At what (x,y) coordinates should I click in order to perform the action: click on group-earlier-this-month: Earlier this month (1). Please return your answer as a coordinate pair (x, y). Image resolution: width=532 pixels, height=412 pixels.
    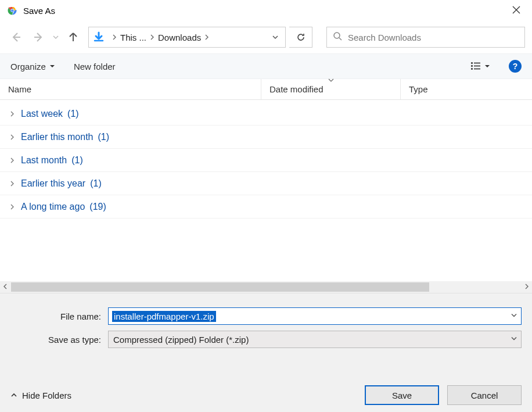
    Looking at the image, I should click on (266, 137).